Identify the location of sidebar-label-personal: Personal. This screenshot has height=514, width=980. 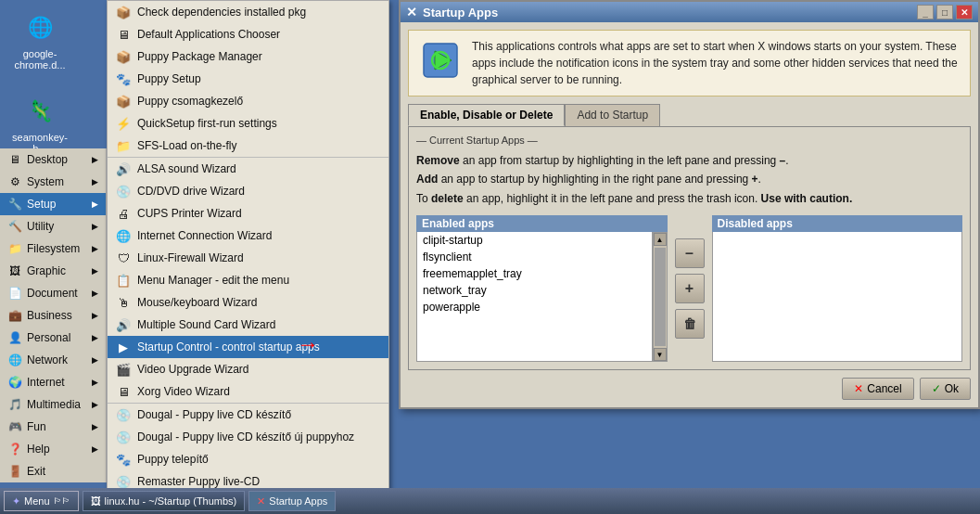
(48, 338).